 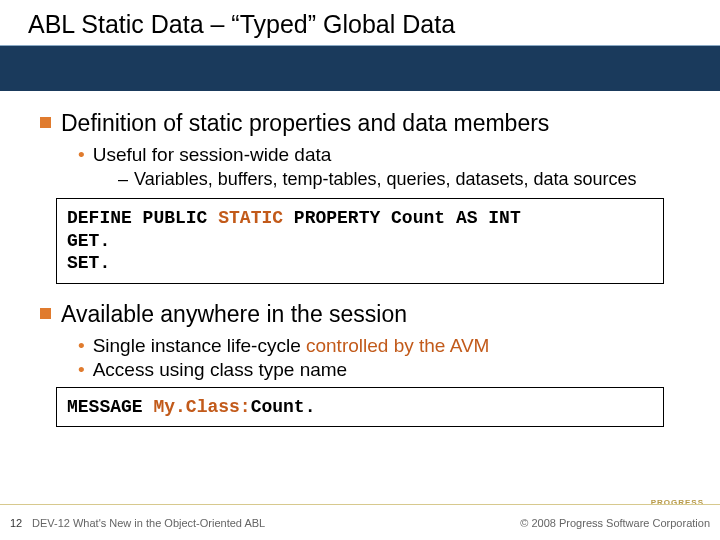 I want to click on bullet-1-sub-1-detail-text: Variables, buffers, temp-tables, queries…, so click(x=386, y=179).